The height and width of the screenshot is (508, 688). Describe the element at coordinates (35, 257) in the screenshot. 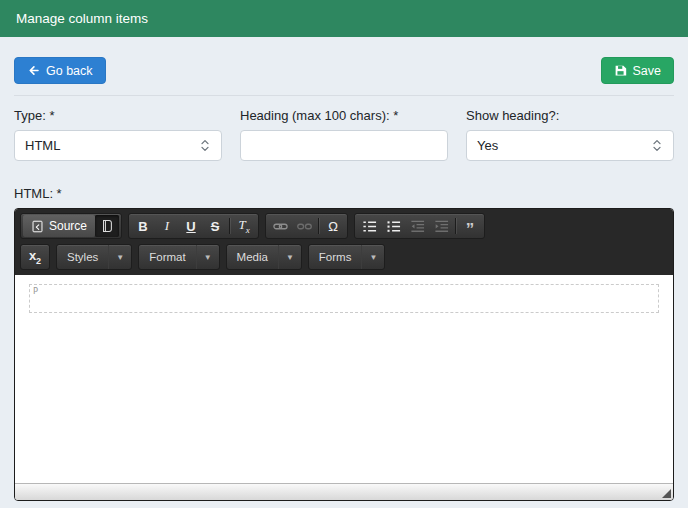

I see `subscript-icon: x2` at that location.